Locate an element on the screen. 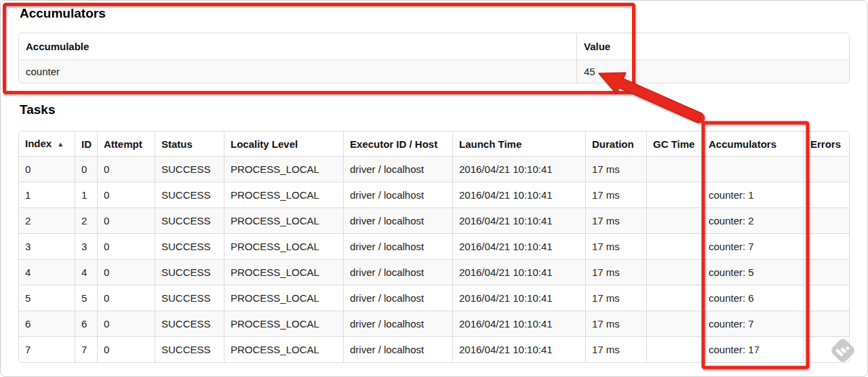 This screenshot has height=377, width=868. cell-index: 0 is located at coordinates (47, 170).